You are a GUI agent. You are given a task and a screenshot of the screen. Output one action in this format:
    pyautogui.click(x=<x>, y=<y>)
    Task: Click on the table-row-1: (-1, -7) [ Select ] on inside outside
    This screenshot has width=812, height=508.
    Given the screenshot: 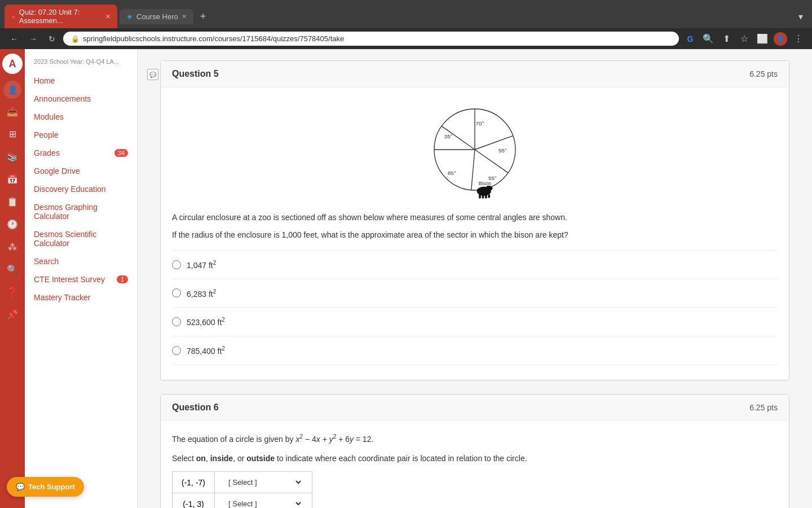 What is the action you would take?
    pyautogui.click(x=242, y=483)
    